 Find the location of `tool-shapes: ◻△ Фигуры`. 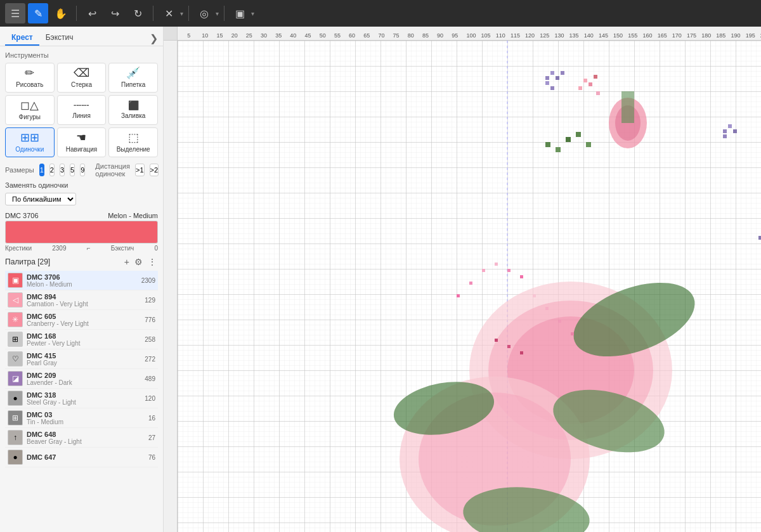

tool-shapes: ◻△ Фигуры is located at coordinates (30, 110).